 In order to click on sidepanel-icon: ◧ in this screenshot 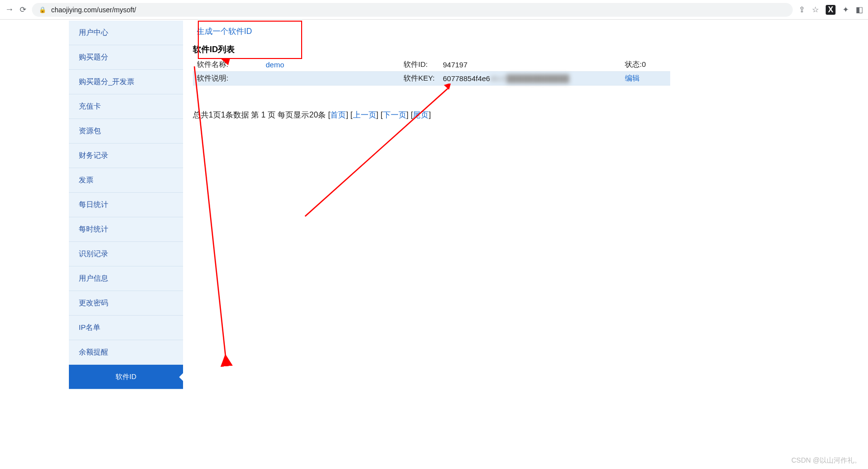, I will do `click(859, 10)`.